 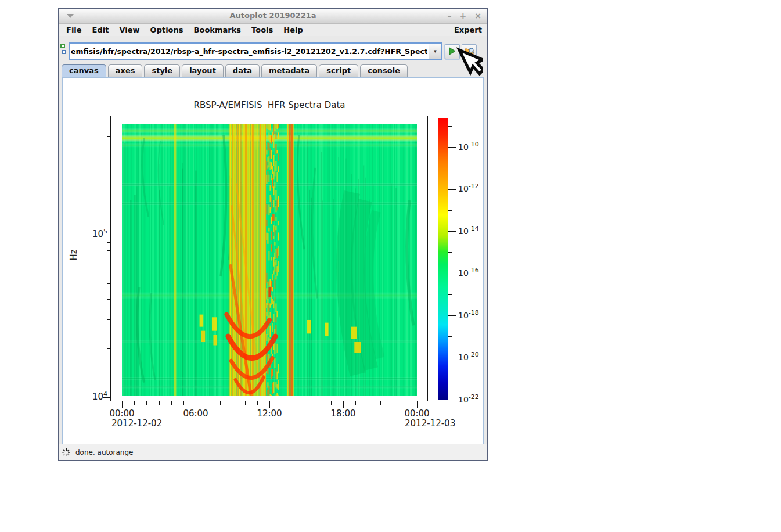 What do you see at coordinates (249, 51) in the screenshot?
I see `uri-input` at bounding box center [249, 51].